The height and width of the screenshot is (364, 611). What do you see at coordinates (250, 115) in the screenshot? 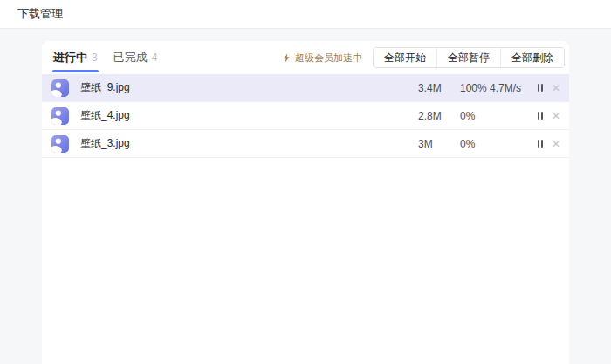
I see `file-name: 壁纸_4.jpg` at bounding box center [250, 115].